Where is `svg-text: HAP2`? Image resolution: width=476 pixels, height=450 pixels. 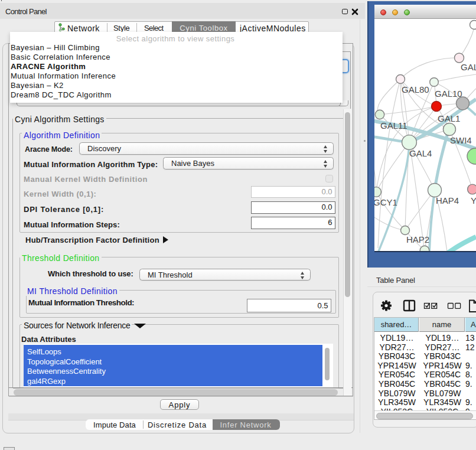
svg-text: HAP2 is located at coordinates (418, 240).